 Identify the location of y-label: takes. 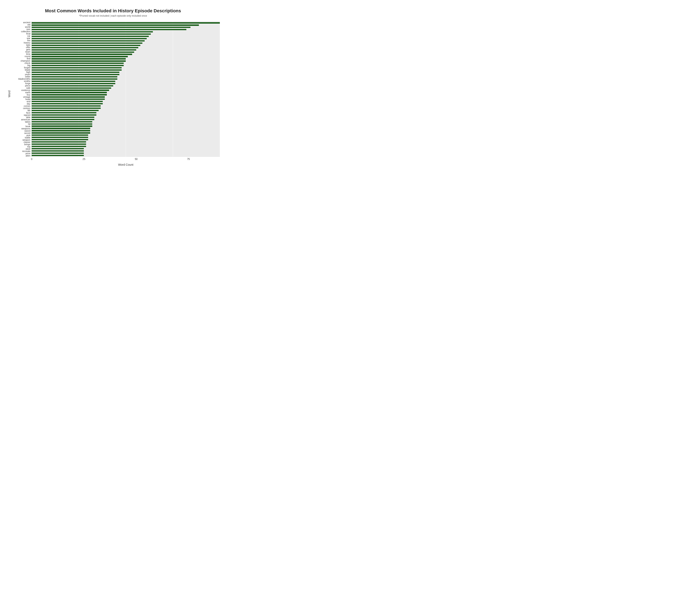
(21, 122).